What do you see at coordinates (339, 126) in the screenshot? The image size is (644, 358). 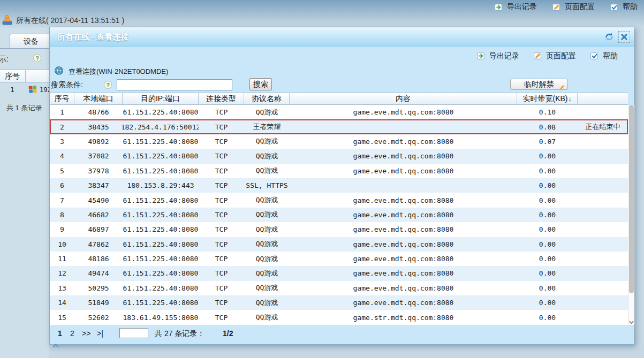 I see `connection-row-2: 238435182.254.4.176:50012TCP王者荣耀0.08正在结束…` at bounding box center [339, 126].